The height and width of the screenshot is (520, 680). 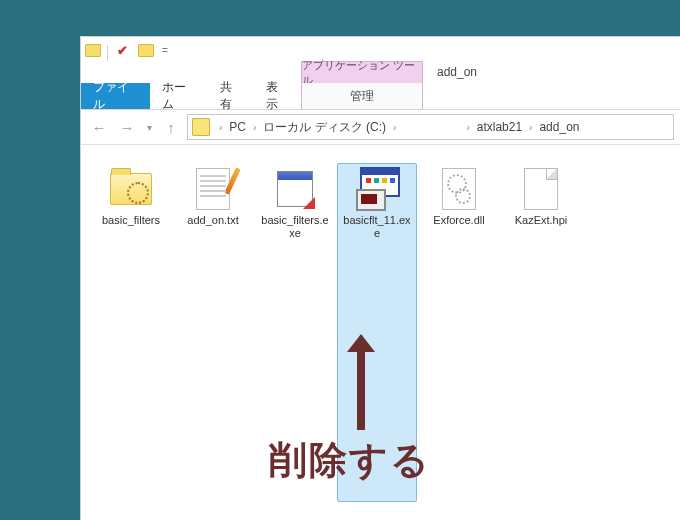 I want to click on breadcrumb-drive: ローカル ディスク (C:), so click(x=324, y=128).